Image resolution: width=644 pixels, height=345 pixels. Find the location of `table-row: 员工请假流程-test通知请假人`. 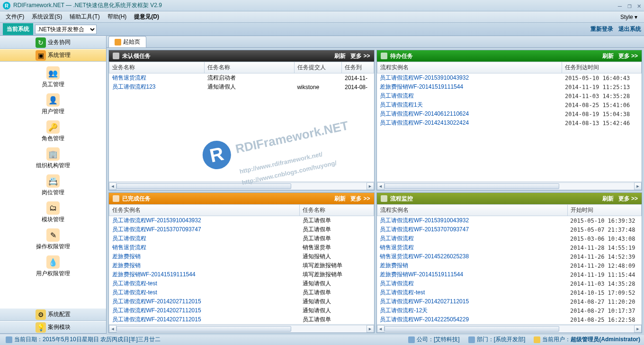

table-row: 员工请假流程-test通知请假人 is located at coordinates (242, 283).